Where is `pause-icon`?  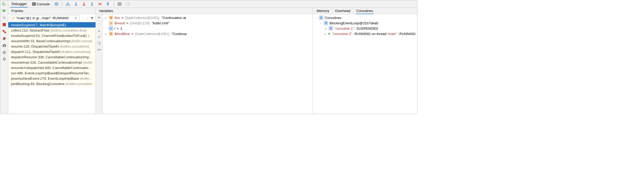
pause-icon is located at coordinates (4, 18).